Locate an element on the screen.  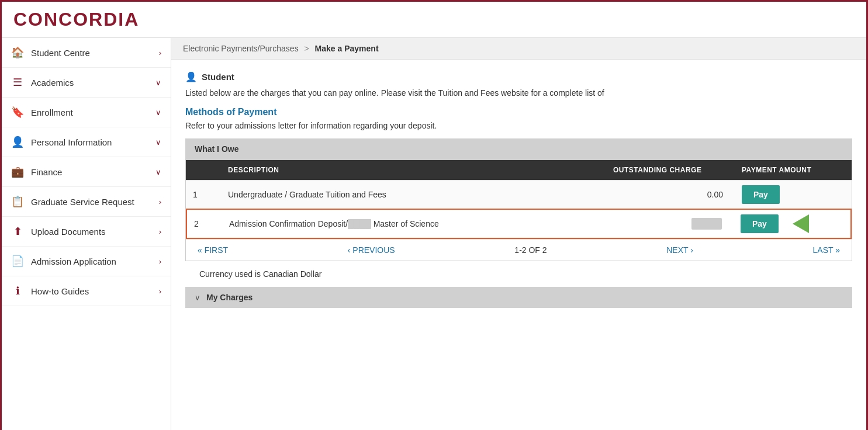
sidebar-item-graduate-service: 📋 Graduate Service Request › is located at coordinates (87, 202).